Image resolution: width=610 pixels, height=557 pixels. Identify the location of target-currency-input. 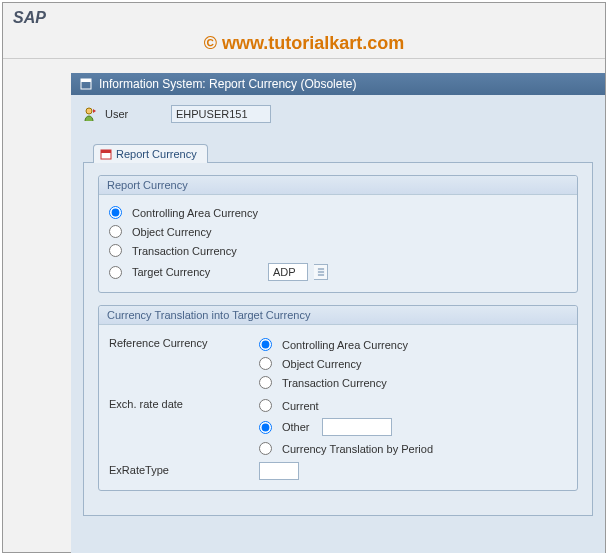
(288, 272).